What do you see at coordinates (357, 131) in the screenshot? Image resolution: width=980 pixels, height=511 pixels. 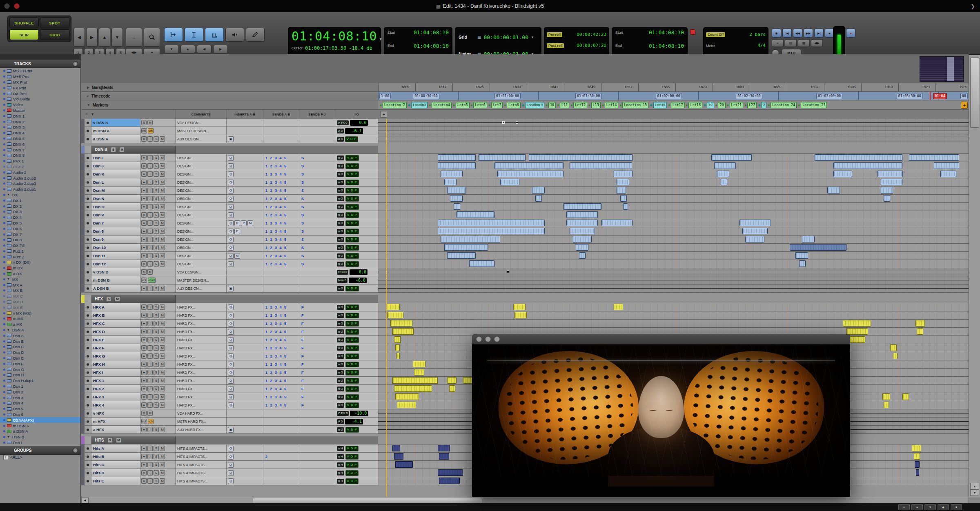 I see `track-io: A 0-6.1` at bounding box center [357, 131].